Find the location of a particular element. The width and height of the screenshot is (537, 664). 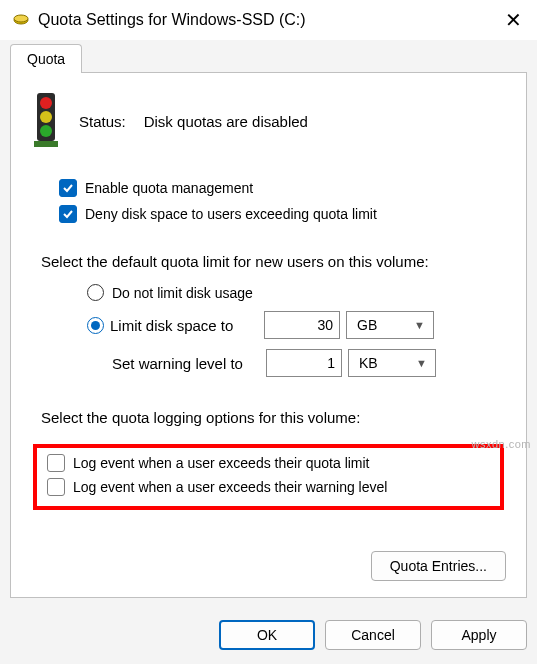

deny-exceeding-label: Deny disk space to users exceeding quota… is located at coordinates (231, 214).